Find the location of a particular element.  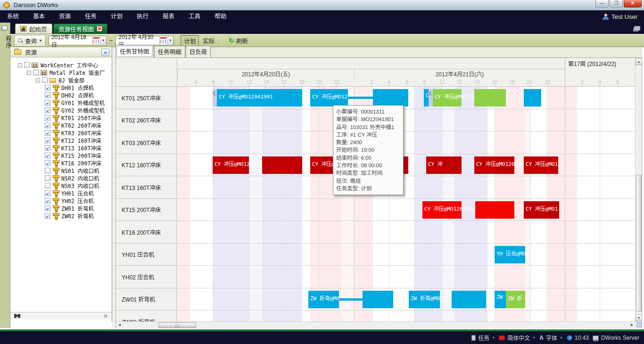

date-to-picker: 2012年 4月30日 ▼ is located at coordinates (144, 41).